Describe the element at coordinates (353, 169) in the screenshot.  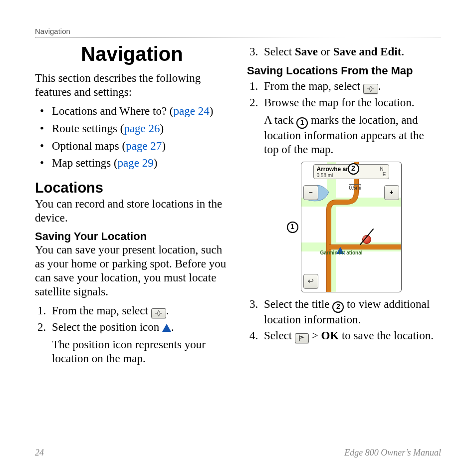
I see `callout-2: 2` at that location.